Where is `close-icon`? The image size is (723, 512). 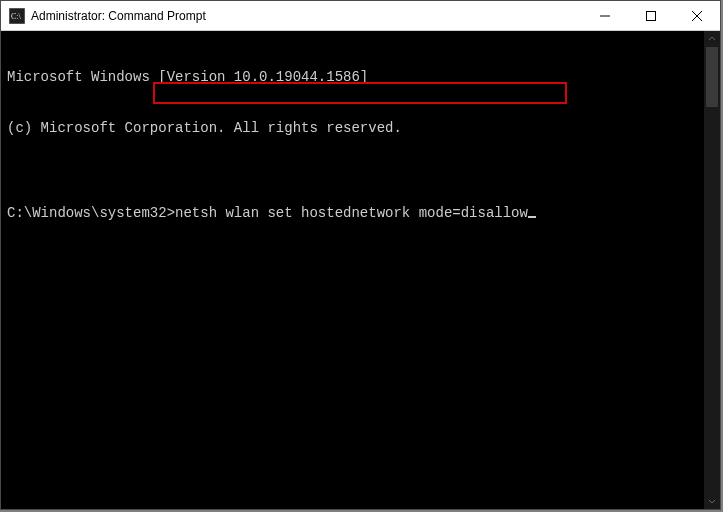 close-icon is located at coordinates (697, 16).